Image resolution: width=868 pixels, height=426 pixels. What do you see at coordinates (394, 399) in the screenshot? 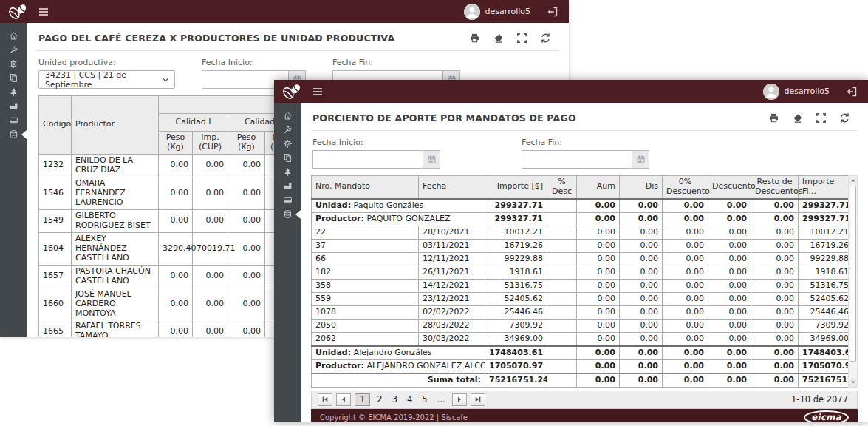
I see `page-number: 3` at bounding box center [394, 399].